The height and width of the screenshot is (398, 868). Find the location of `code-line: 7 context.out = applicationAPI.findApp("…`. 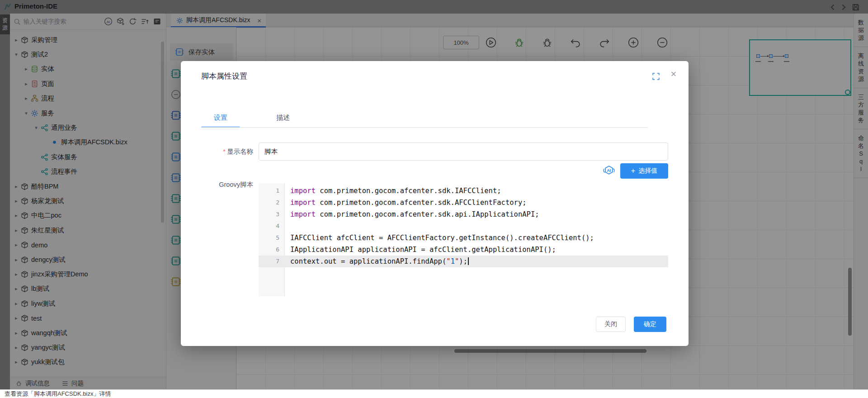

code-line: 7 context.out = applicationAPI.findApp("… is located at coordinates (463, 261).